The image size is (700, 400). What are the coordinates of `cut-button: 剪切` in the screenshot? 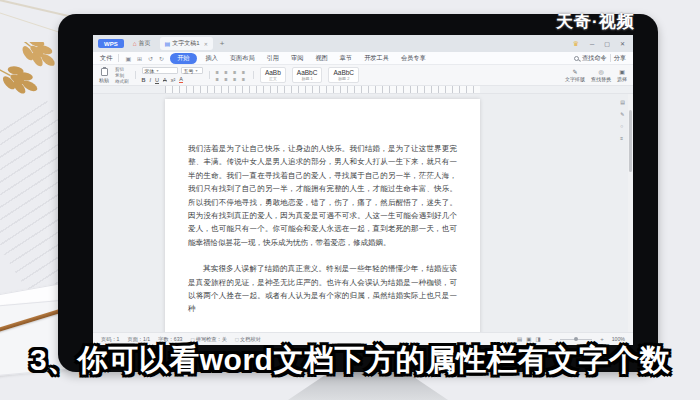 It's located at (122, 70).